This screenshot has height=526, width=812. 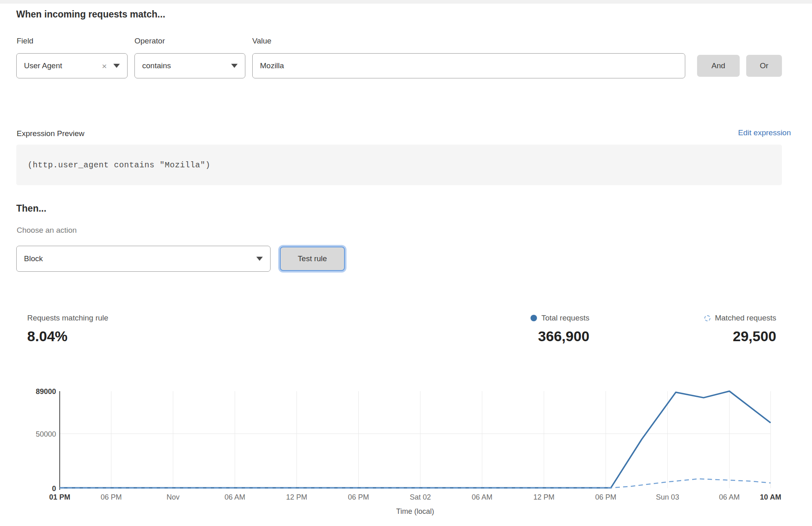 What do you see at coordinates (46, 392) in the screenshot?
I see `y-tick-label: 89000` at bounding box center [46, 392].